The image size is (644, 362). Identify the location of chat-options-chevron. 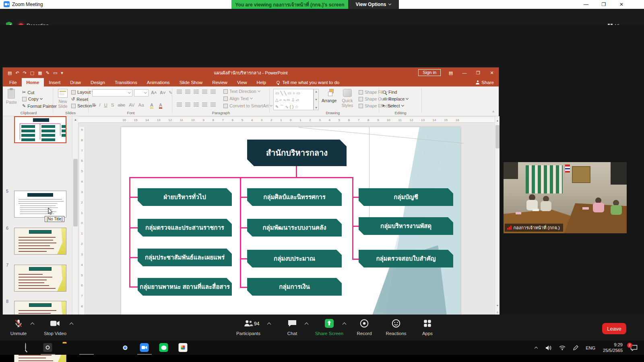
(307, 324).